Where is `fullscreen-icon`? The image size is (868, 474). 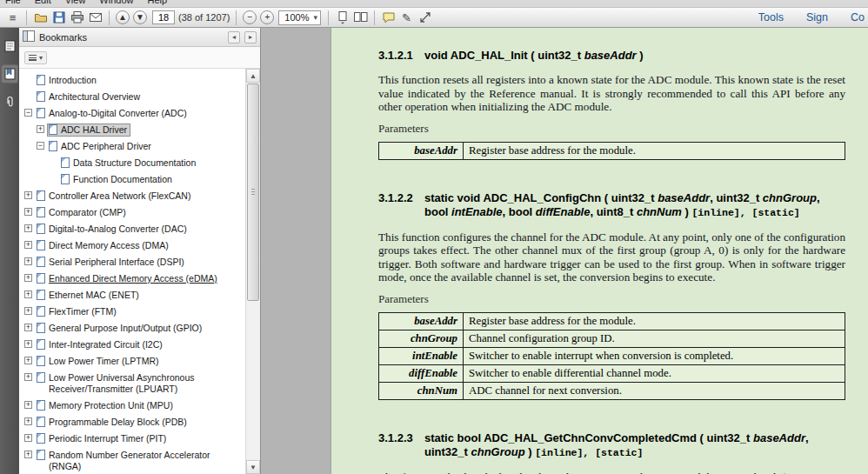
fullscreen-icon is located at coordinates (424, 17).